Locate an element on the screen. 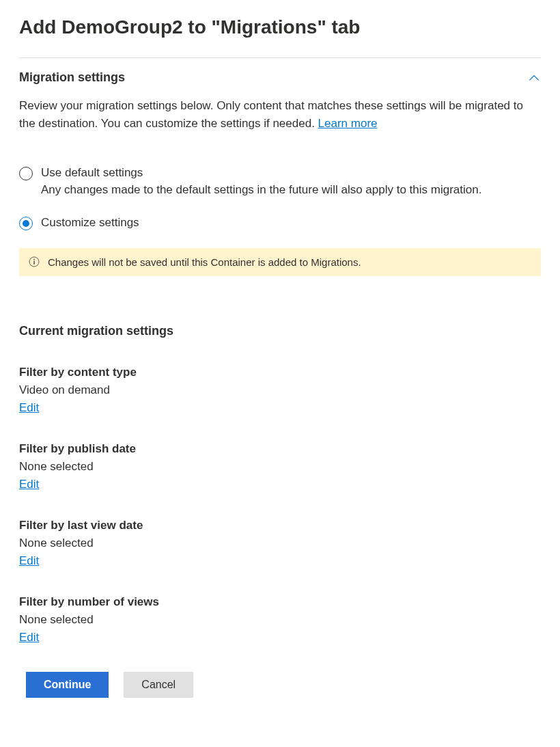 The height and width of the screenshot is (747, 560). radio-label: Customize settings is located at coordinates (90, 223).